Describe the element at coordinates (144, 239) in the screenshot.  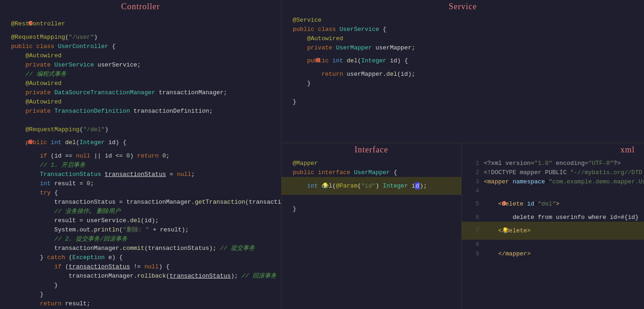
I see `code-text: // 2. 提交事务/回滚事务` at that location.